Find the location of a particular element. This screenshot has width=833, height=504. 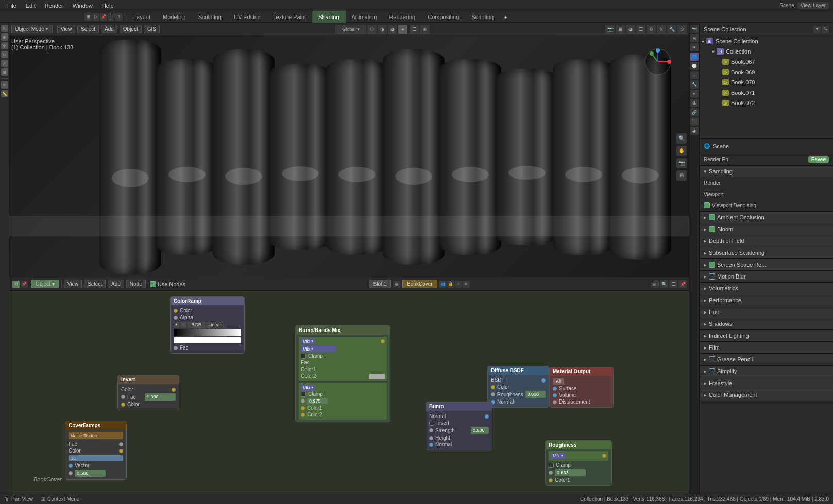

outliner-filter-icon: ▾ is located at coordinates (817, 29).